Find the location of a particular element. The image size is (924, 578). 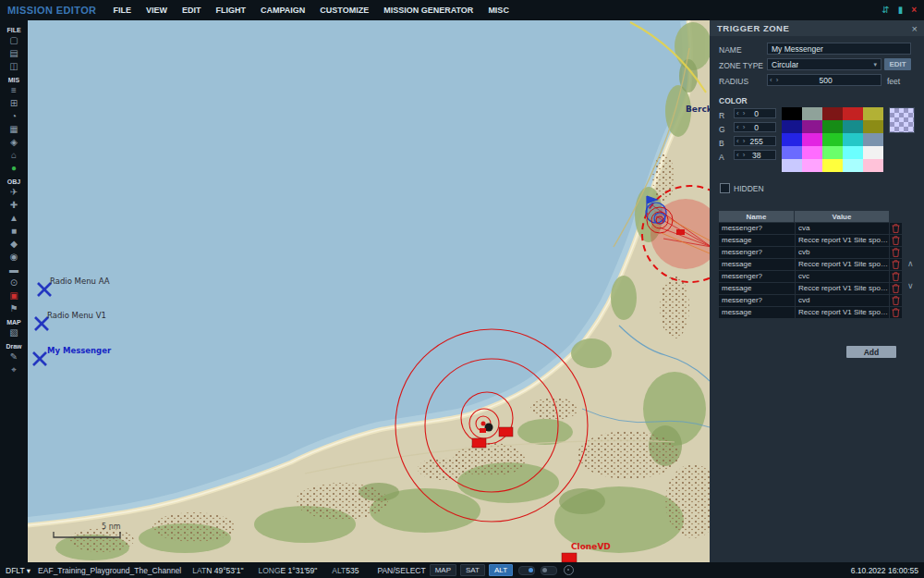

helicopter-icon: ✚ is located at coordinates (14, 205).